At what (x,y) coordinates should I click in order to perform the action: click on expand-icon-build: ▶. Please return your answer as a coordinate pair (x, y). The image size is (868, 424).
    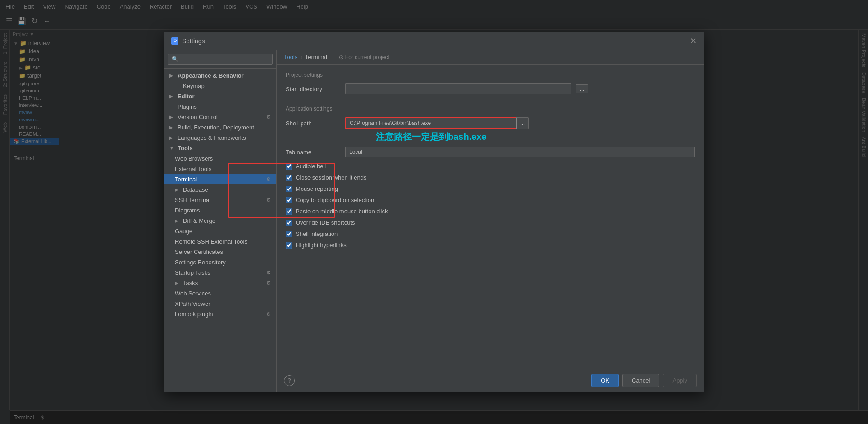
    Looking at the image, I should click on (172, 127).